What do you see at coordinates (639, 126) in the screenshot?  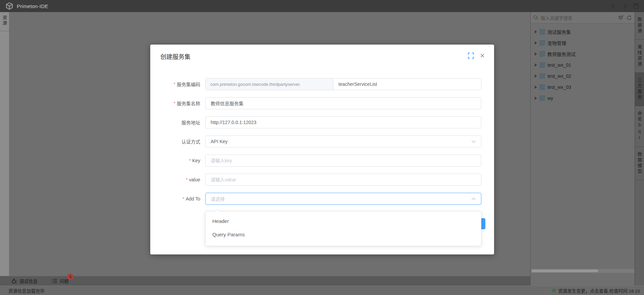 I see `right-rail-tab-label: 命名Sql` at bounding box center [639, 126].